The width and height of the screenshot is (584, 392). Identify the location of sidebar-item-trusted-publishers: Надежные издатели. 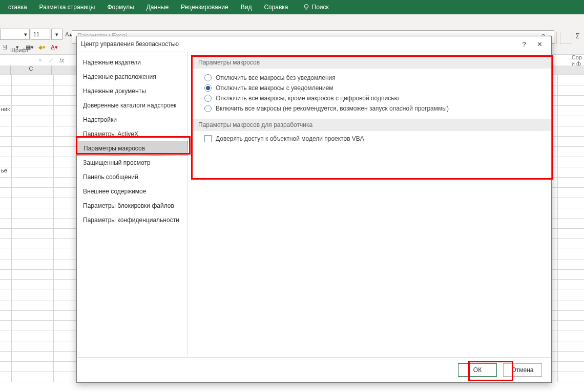
(132, 62).